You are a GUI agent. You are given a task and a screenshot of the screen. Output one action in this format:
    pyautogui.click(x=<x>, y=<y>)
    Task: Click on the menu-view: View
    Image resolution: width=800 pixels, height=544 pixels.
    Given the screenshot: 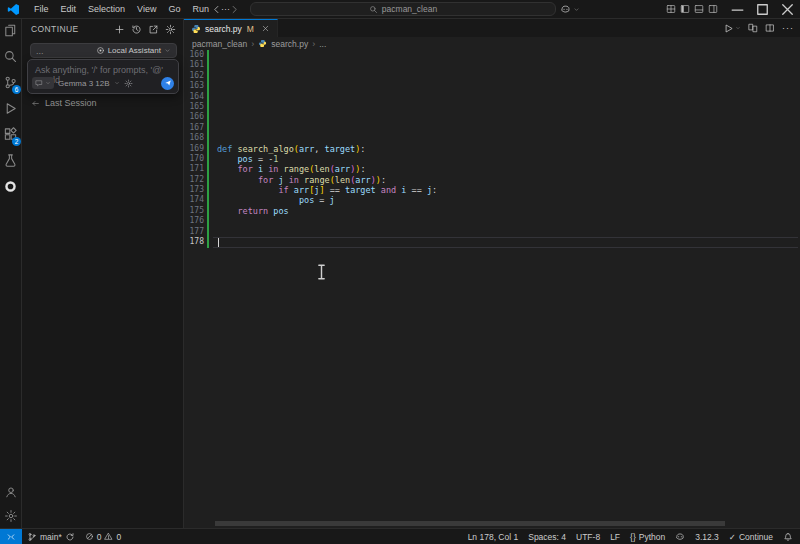 What is the action you would take?
    pyautogui.click(x=146, y=10)
    